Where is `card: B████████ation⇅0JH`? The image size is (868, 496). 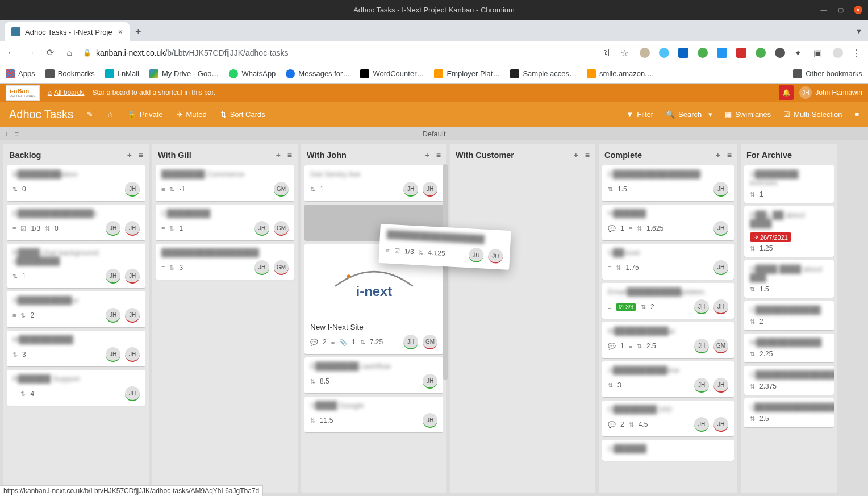
card: B████████ation⇅0JH is located at coordinates (76, 183).